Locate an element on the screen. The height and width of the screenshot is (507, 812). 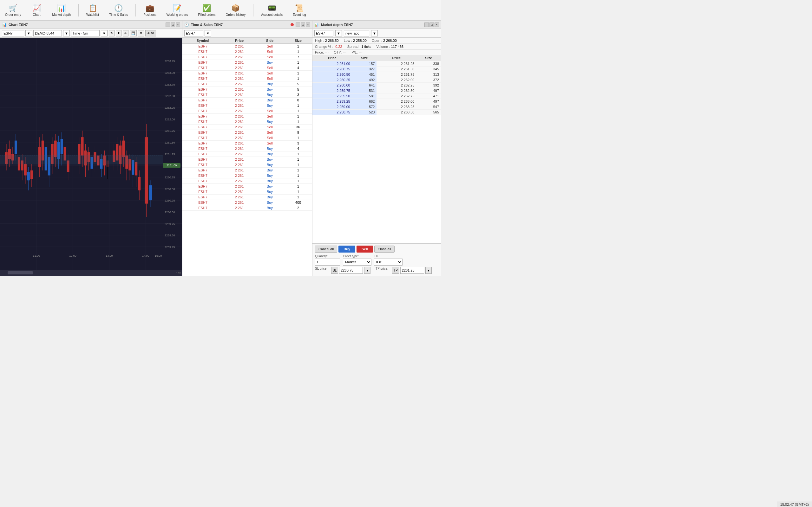
md-row: 2 258.75 523 2 263.50 565 is located at coordinates (376, 112).